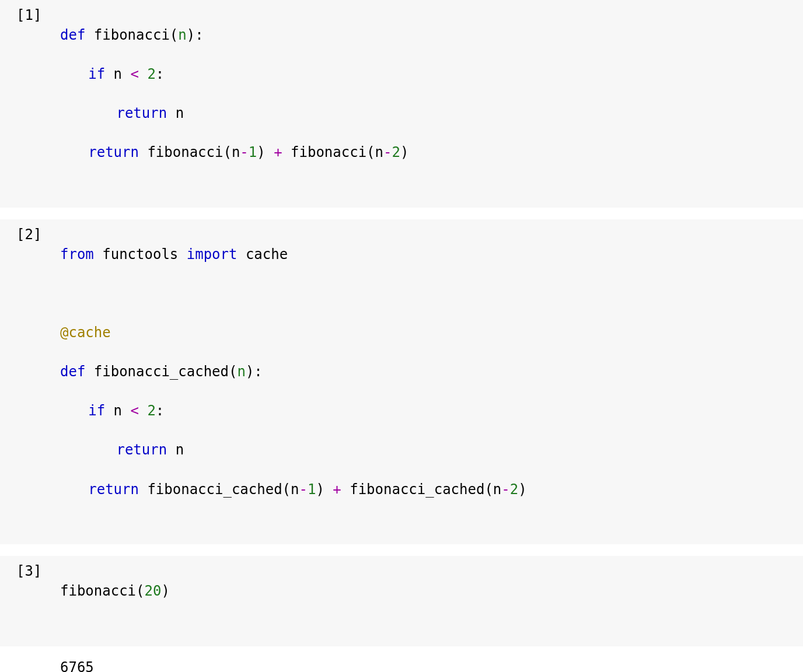  What do you see at coordinates (97, 74) in the screenshot?
I see `kw-if: if` at bounding box center [97, 74].